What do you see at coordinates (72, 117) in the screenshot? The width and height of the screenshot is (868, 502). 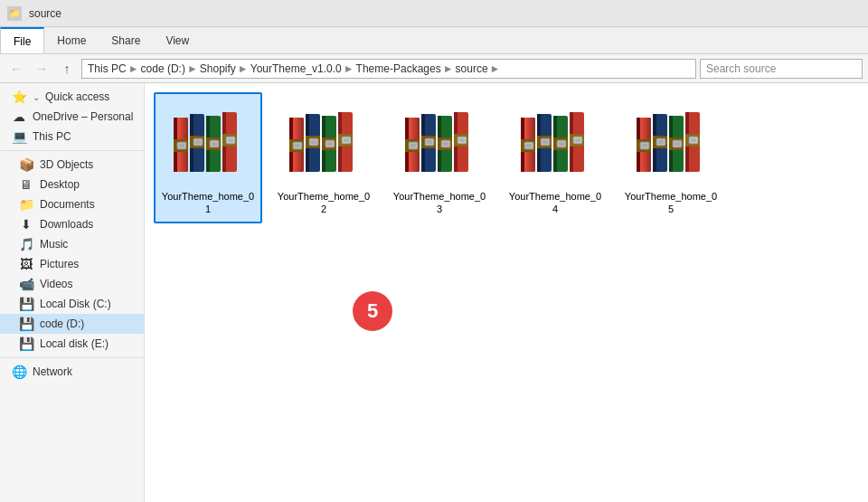 I see `sidebar-item-onedrive: ☁ OneDrive – Personal` at bounding box center [72, 117].